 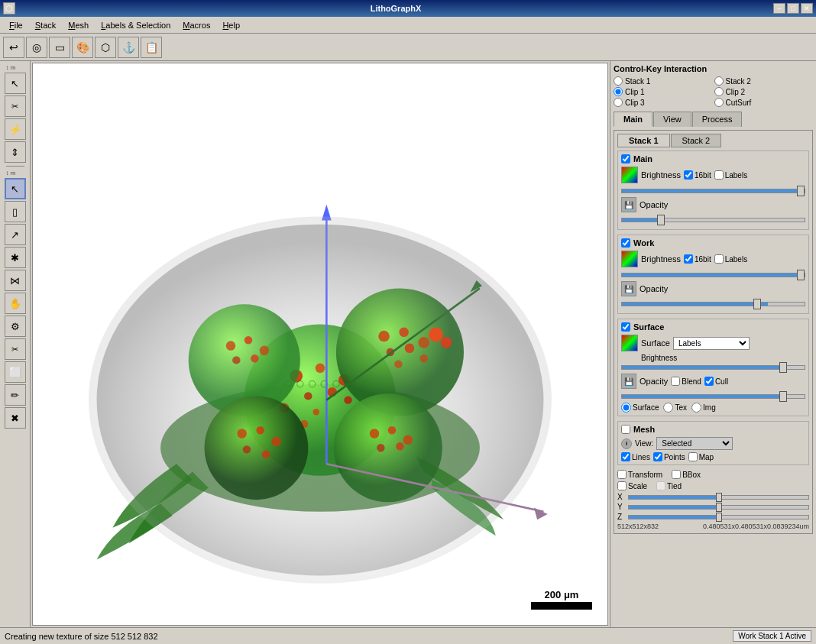 I want to click on tool-diag-arrow: ↗, so click(x=15, y=235).